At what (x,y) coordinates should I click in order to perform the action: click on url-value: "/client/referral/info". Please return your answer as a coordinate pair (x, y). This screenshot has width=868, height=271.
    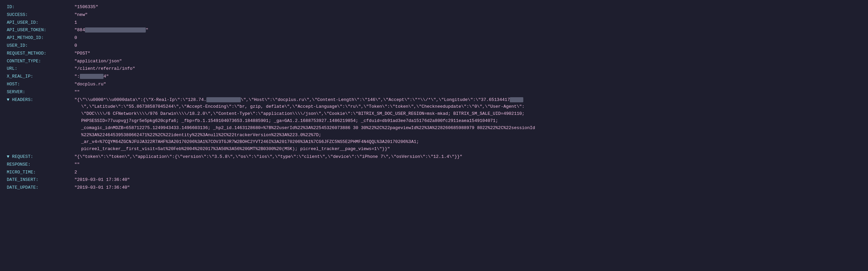
    Looking at the image, I should click on (468, 69).